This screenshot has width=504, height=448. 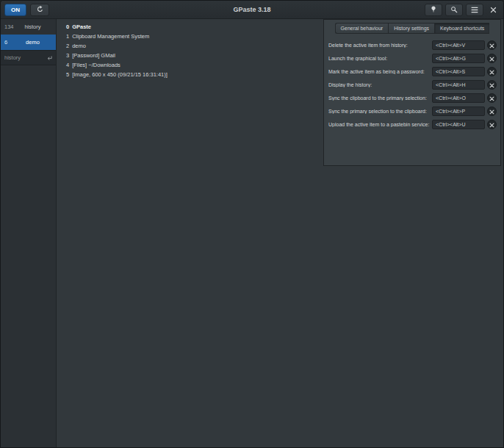 I want to click on clipboard-item-text: [Files] ~/Downloads, so click(x=96, y=65).